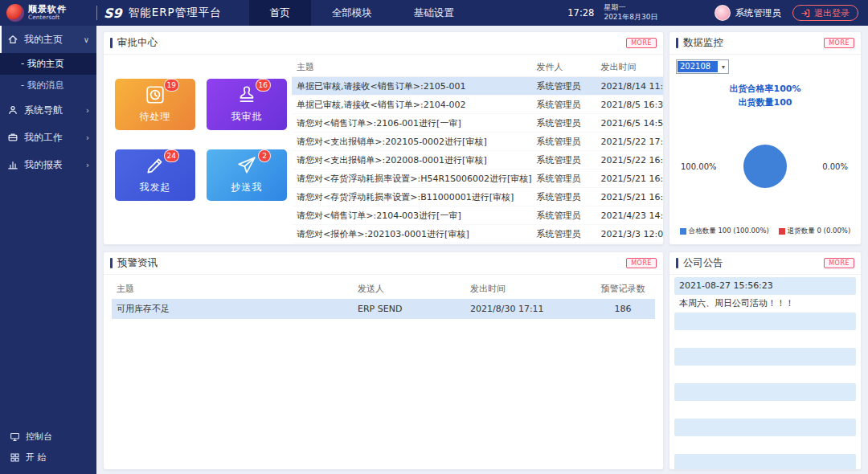  Describe the element at coordinates (765, 103) in the screenshot. I see `stat-shipment-count: 出货数量100` at that location.